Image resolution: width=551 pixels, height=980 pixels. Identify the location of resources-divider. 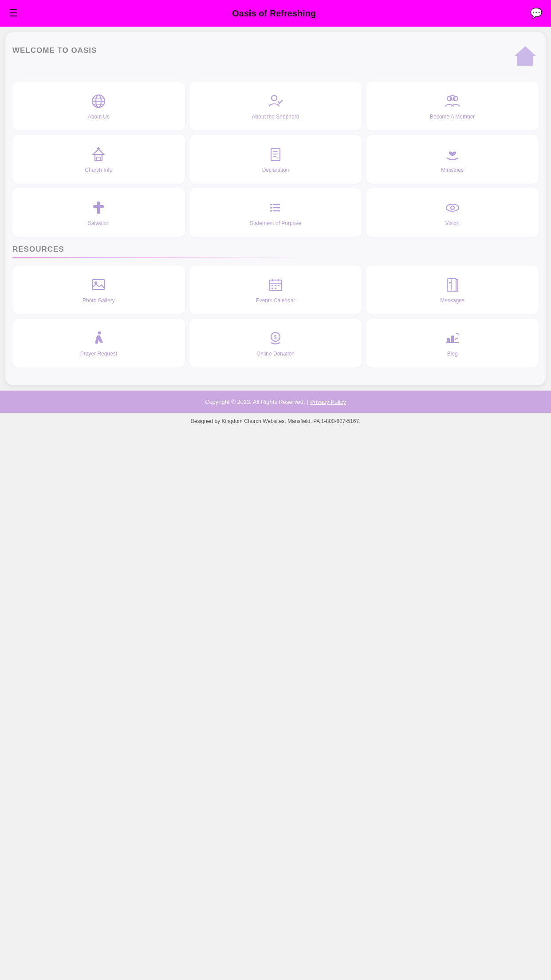
(157, 258).